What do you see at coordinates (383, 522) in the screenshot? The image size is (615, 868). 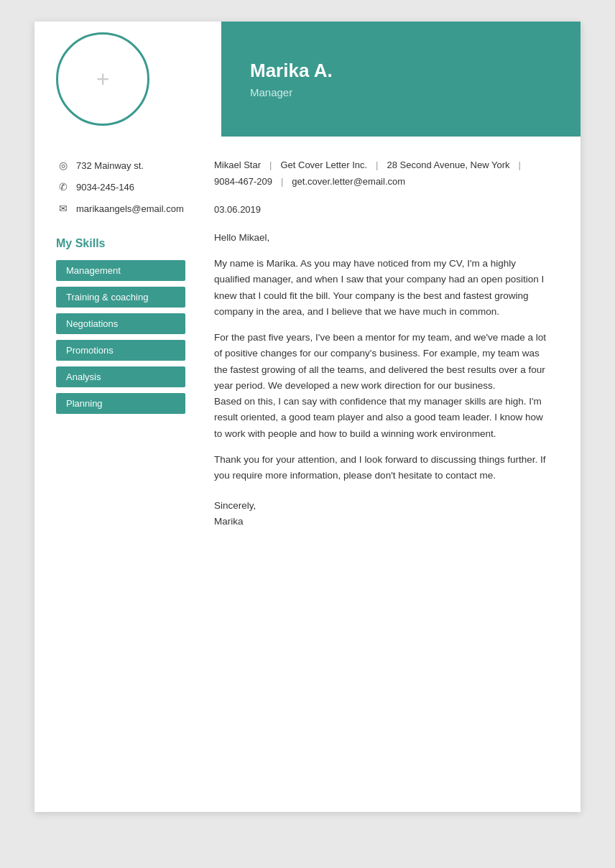 I see `sign-name: Marika` at bounding box center [383, 522].